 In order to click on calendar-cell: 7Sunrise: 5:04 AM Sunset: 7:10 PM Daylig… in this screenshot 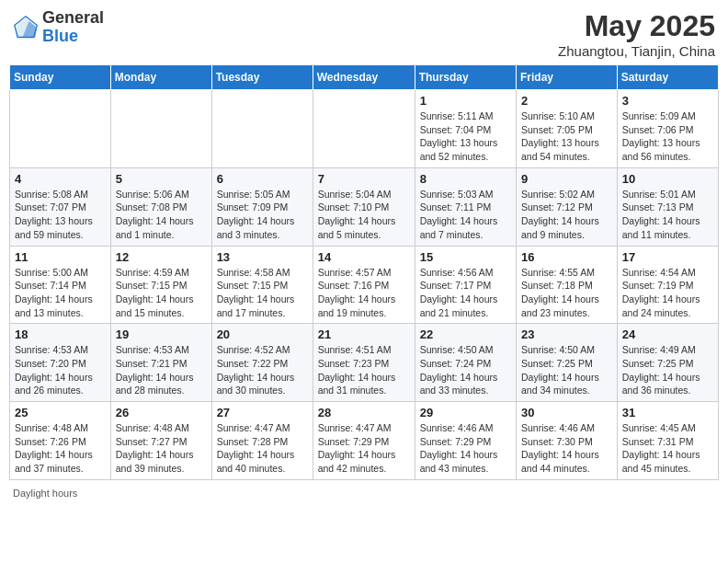, I will do `click(364, 206)`.